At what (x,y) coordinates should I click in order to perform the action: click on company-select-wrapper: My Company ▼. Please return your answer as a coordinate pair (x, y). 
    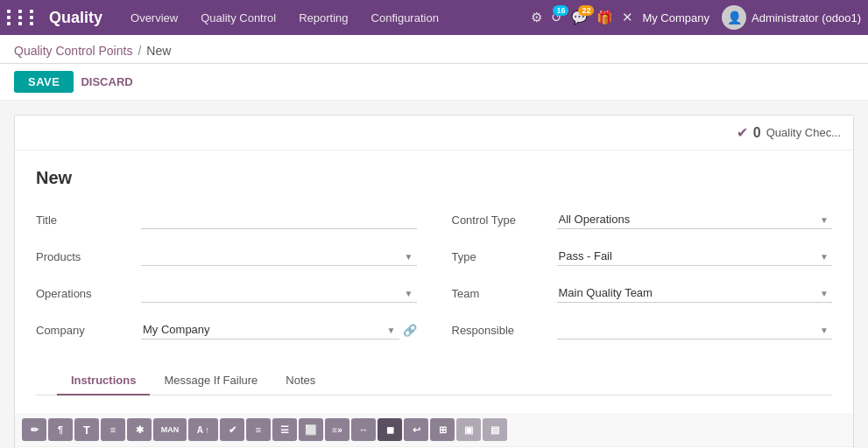
    Looking at the image, I should click on (270, 330).